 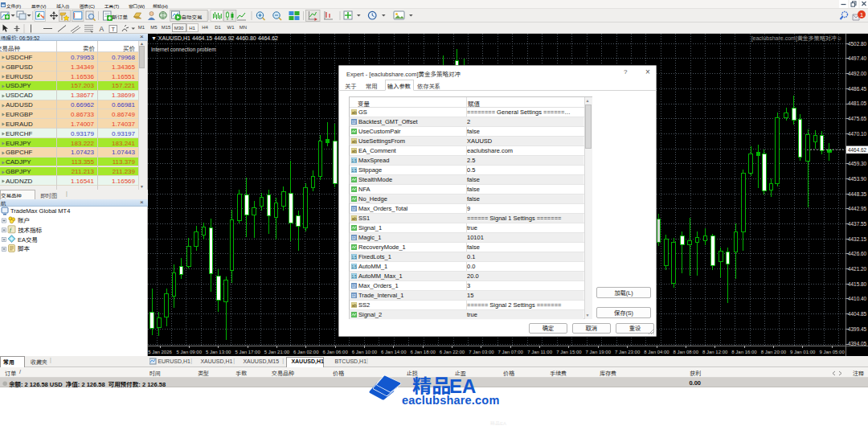 I want to click on svg-text: 9 Jan 01:00, so click(x=803, y=352).